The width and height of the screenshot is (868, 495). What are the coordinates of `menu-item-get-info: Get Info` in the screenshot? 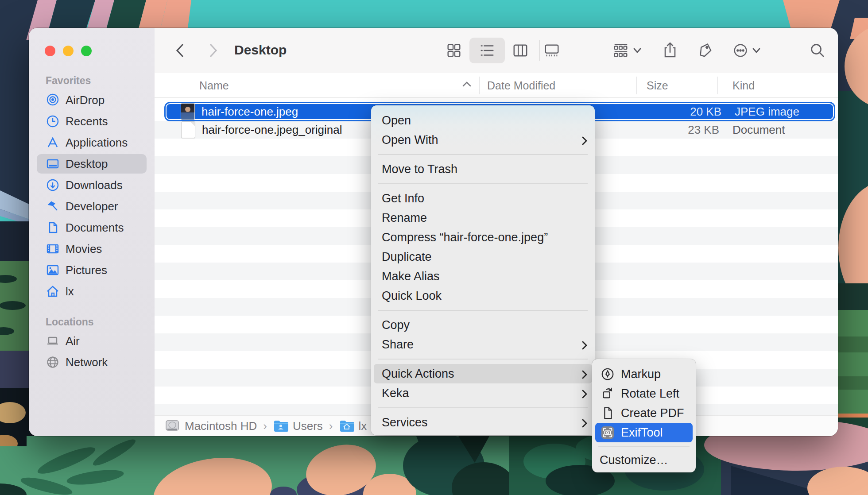 It's located at (483, 198).